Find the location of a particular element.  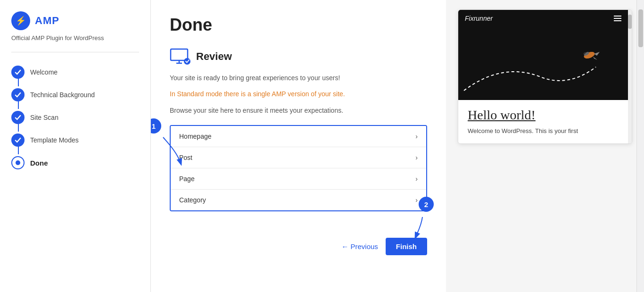

nav-check-icon-site-scan is located at coordinates (18, 117).